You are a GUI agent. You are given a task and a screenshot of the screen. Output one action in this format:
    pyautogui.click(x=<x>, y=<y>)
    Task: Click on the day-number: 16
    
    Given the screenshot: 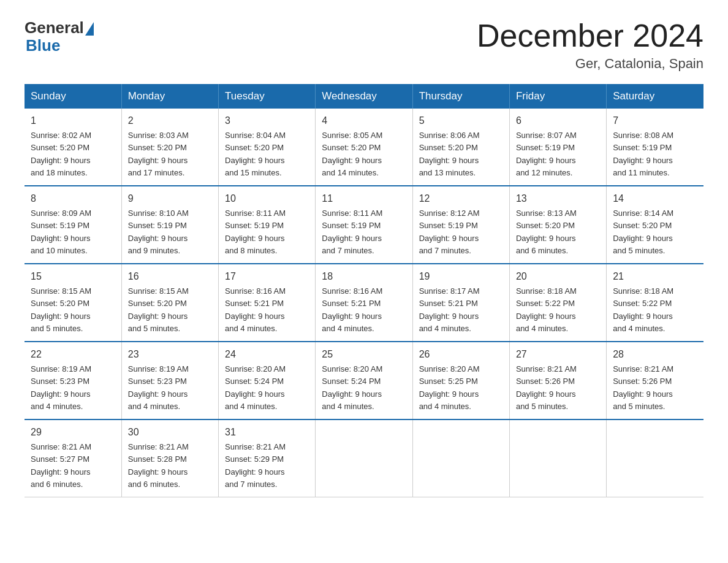 What is the action you would take?
    pyautogui.click(x=170, y=277)
    